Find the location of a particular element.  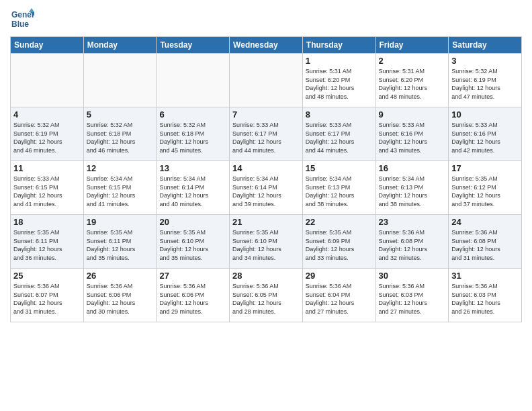

day-number: 5 is located at coordinates (120, 114).